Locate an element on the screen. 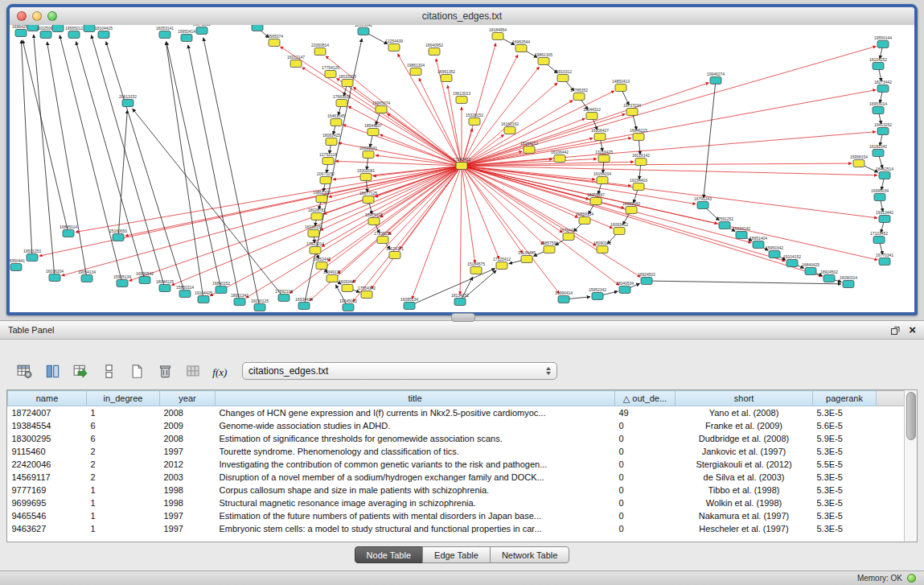 This screenshot has height=585, width=924. table-cell: 9777169 is located at coordinates (47, 490).